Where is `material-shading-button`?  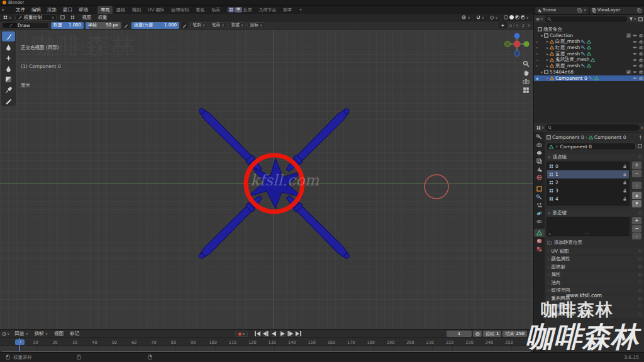 material-shading-button is located at coordinates (517, 18).